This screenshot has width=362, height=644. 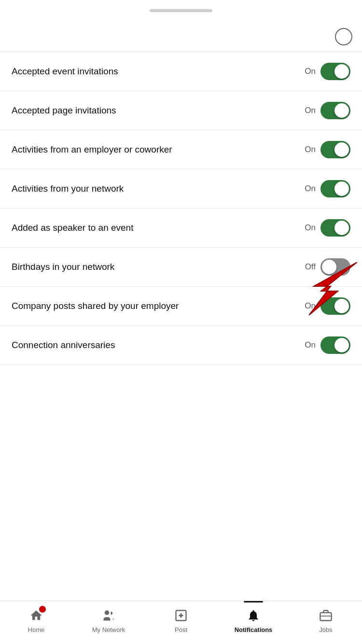 I want to click on settings-item-birthdays-network: Birthdays in your networkOff, so click(x=181, y=267).